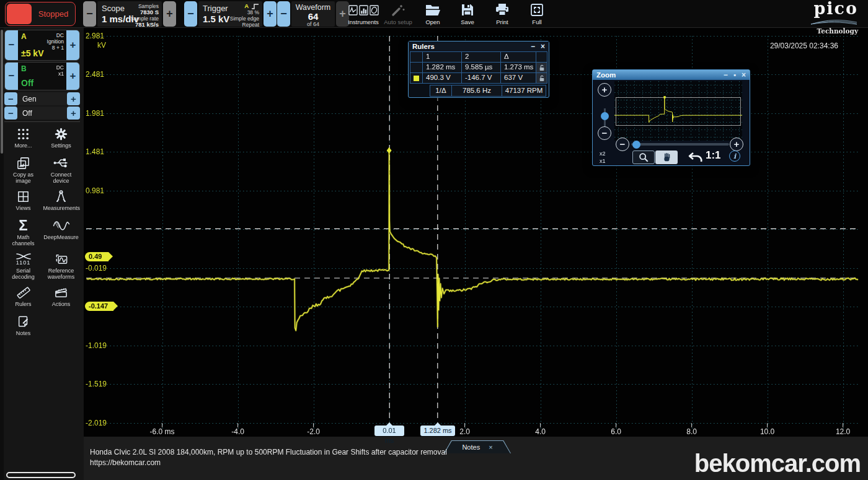 Image resolution: width=868 pixels, height=480 pixels. Describe the element at coordinates (713, 155) in the screenshot. I see `zoom-ratio-button: 1:1` at that location.